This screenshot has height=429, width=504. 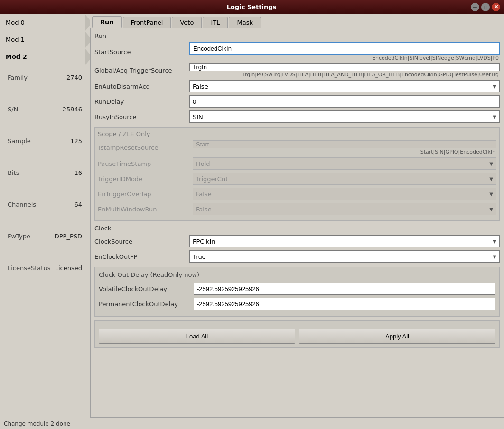 I want to click on bits-value: 16, so click(x=78, y=173).